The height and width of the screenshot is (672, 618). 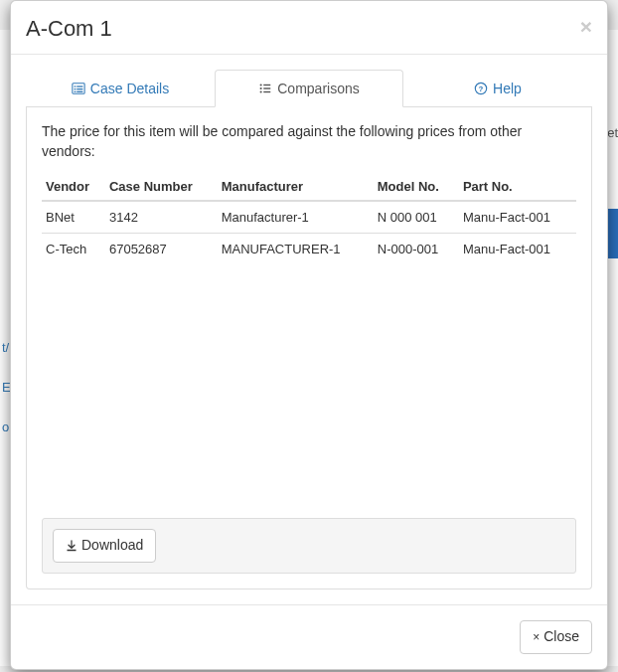 What do you see at coordinates (309, 187) in the screenshot?
I see `table-header-row: Vendor Case Number Manufacturer Model No…` at bounding box center [309, 187].